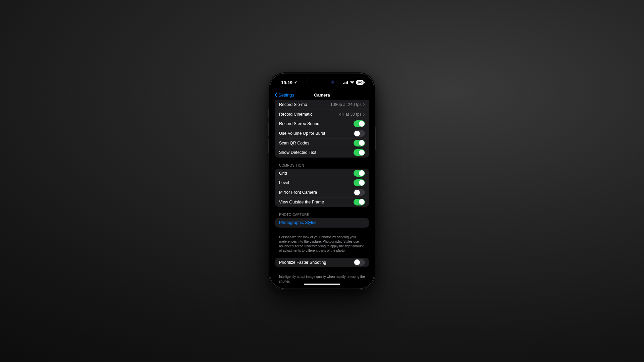  What do you see at coordinates (322, 143) in the screenshot?
I see `settings-row: Scan QR Codes` at bounding box center [322, 143].